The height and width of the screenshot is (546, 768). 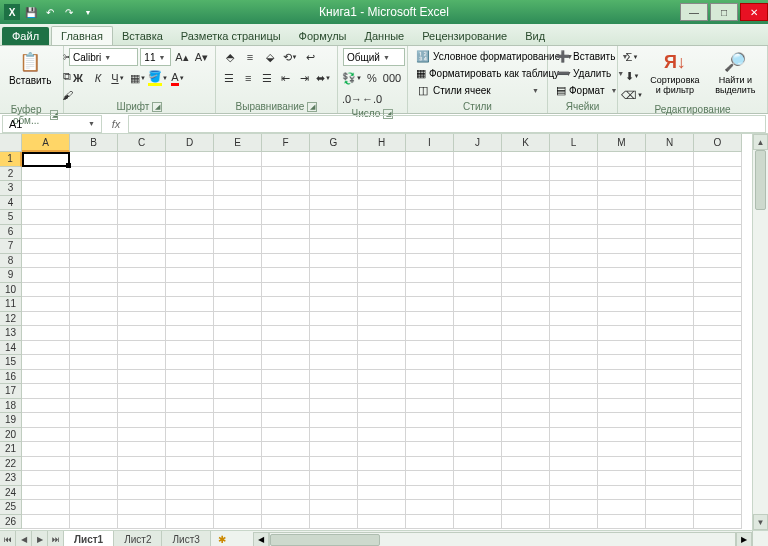 What do you see at coordinates (268, 78) in the screenshot?
I see `align-right-button: ☰` at bounding box center [268, 78].